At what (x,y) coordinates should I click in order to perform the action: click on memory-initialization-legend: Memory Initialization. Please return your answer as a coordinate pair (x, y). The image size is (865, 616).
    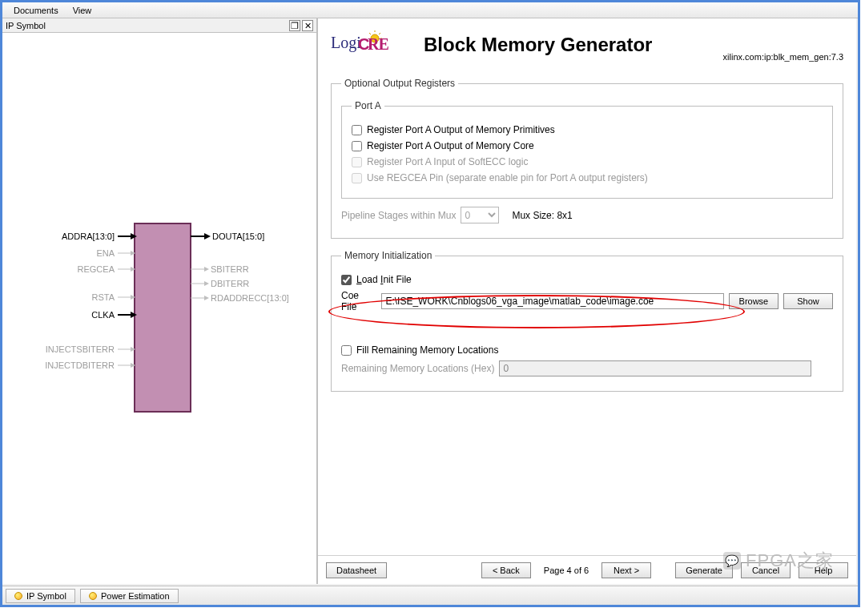
    Looking at the image, I should click on (388, 256).